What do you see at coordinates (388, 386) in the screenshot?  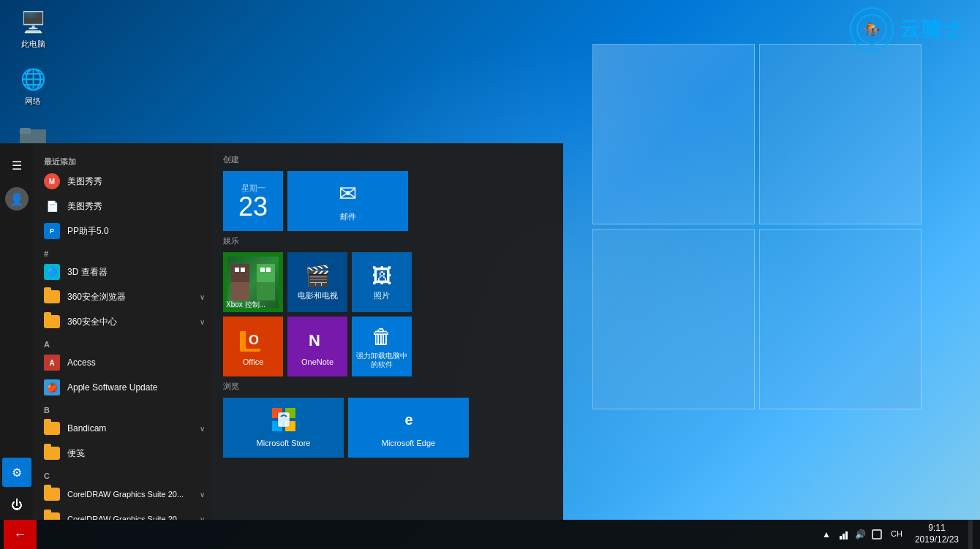 I see `tiles-section-liulan: 浏览` at bounding box center [388, 386].